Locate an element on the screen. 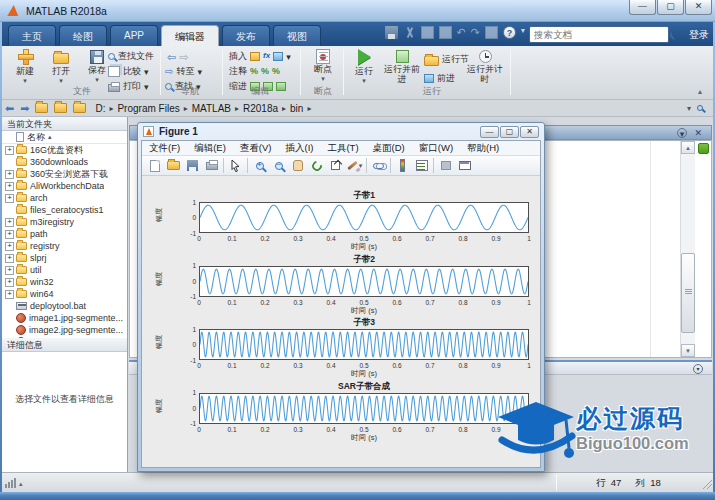 This screenshot has height=500, width=715. minimize-icon: — is located at coordinates (642, 8).